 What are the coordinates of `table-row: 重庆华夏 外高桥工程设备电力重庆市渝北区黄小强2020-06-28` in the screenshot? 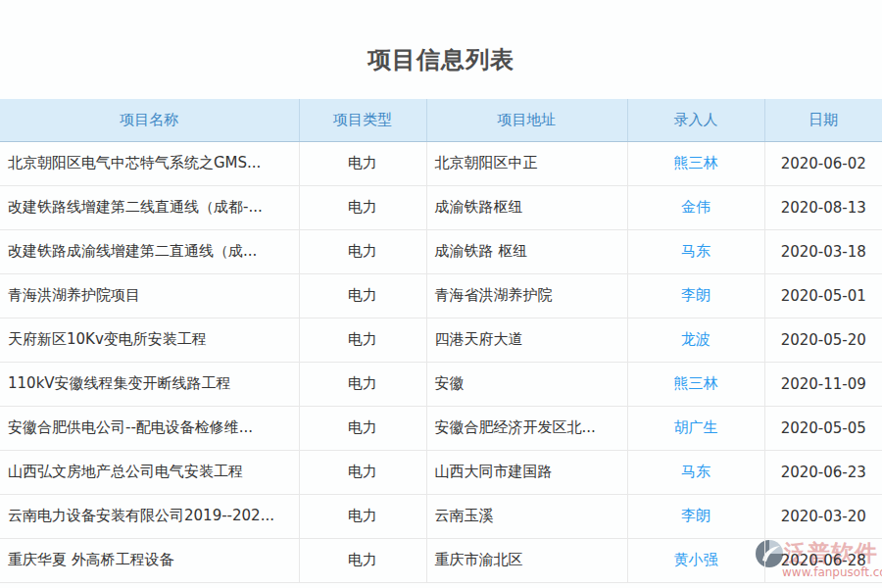 It's located at (441, 561).